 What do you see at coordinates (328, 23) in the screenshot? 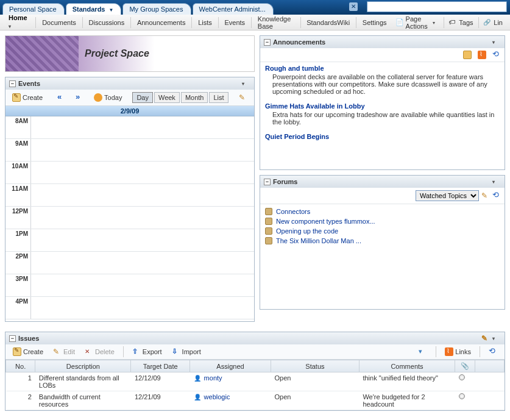
I see `nav-standards-wiki: StandardsWiki` at bounding box center [328, 23].